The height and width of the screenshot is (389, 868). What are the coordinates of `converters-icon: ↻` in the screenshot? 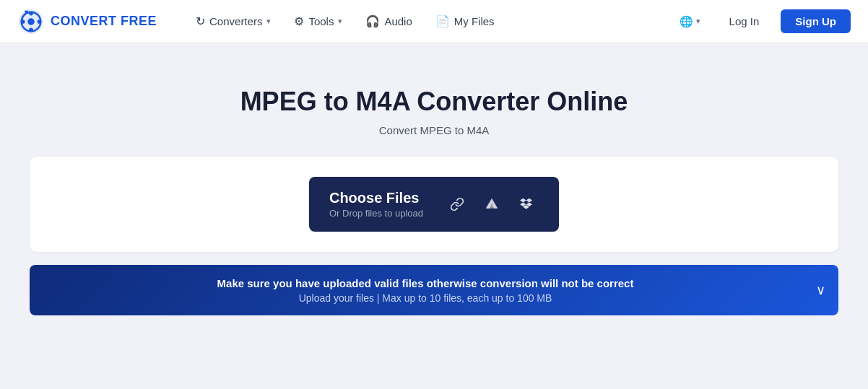 It's located at (201, 22).